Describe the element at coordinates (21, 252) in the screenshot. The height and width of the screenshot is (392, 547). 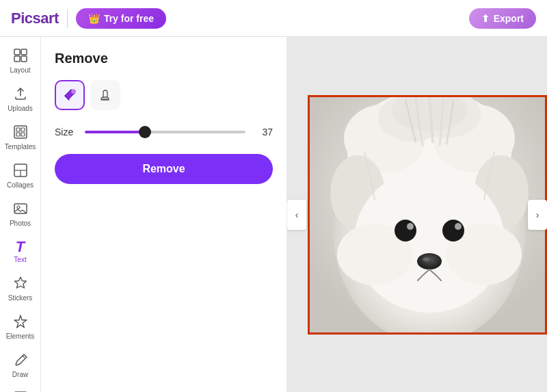
I see `sidebar-item-text: T Text` at that location.